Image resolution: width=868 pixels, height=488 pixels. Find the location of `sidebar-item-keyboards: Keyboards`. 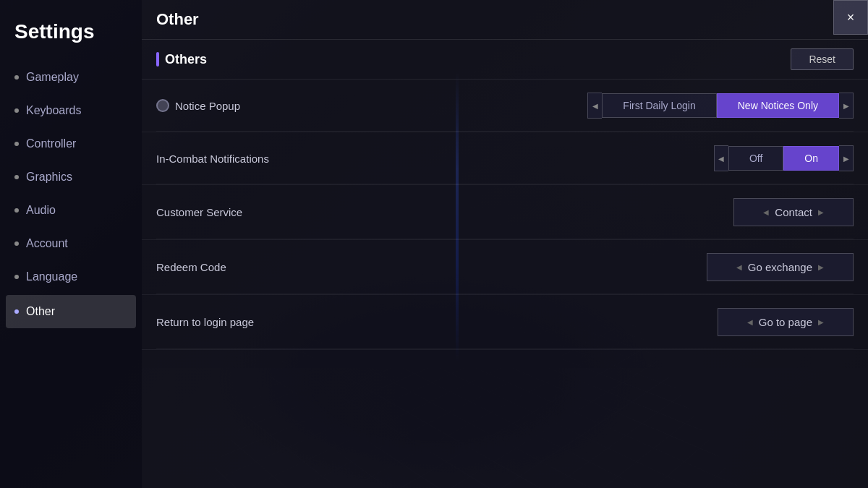

sidebar-item-keyboards: Keyboards is located at coordinates (71, 111).